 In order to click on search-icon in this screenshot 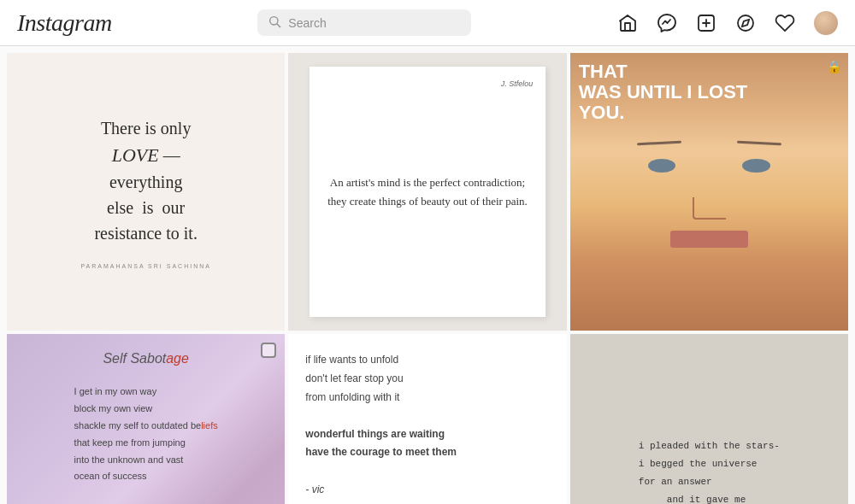, I will do `click(274, 22)`.